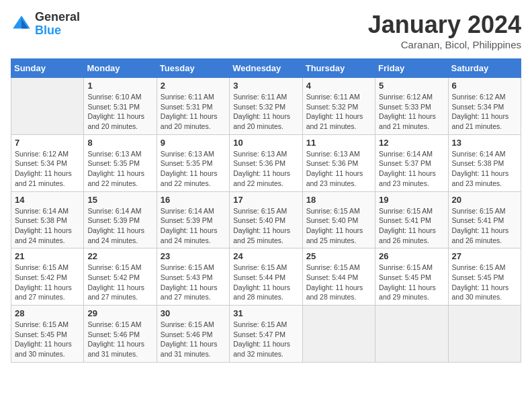 This screenshot has height=411, width=532. Describe the element at coordinates (411, 200) in the screenshot. I see `day-number: 19` at that location.